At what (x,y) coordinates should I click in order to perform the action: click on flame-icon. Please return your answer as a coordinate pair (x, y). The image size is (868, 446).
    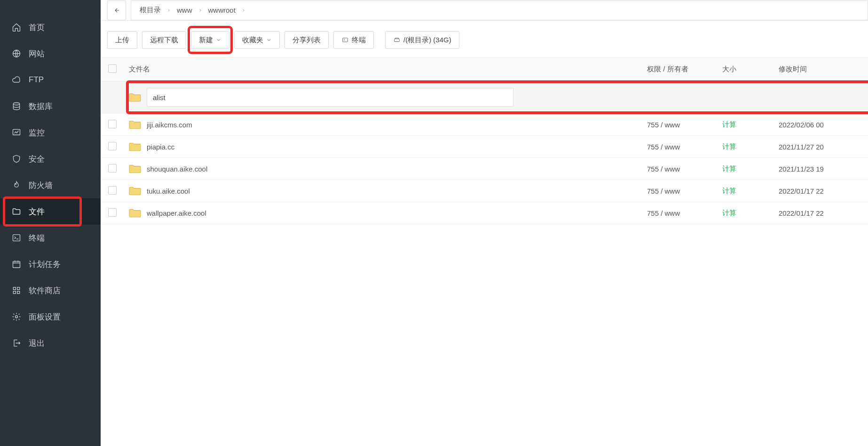
    Looking at the image, I should click on (16, 185).